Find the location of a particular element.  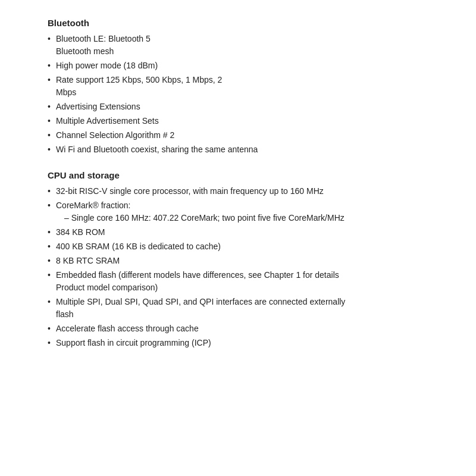

item-text: Rate support 125 Kbps, 500 Kbps, 1 Mbps,… is located at coordinates (139, 80).